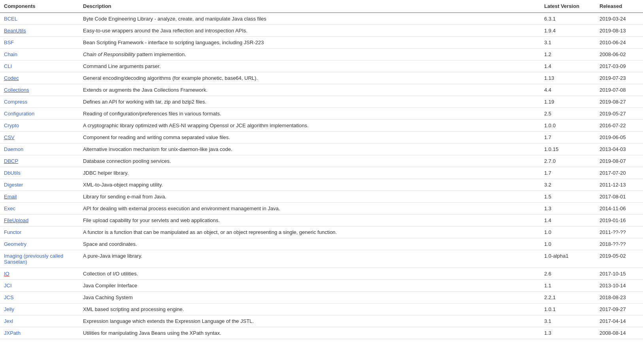 This screenshot has height=364, width=643. I want to click on released-cell: 2019-07-08, so click(619, 90).